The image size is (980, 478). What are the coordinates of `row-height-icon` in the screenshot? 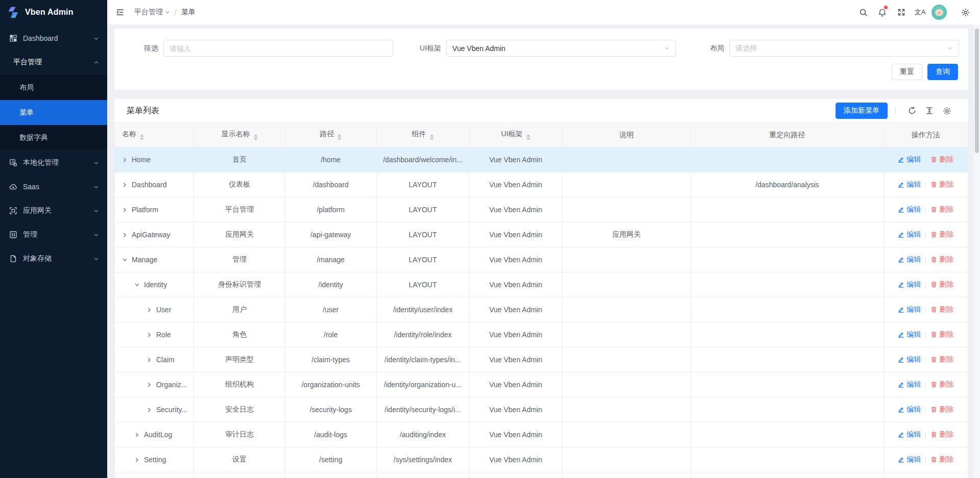 It's located at (929, 111).